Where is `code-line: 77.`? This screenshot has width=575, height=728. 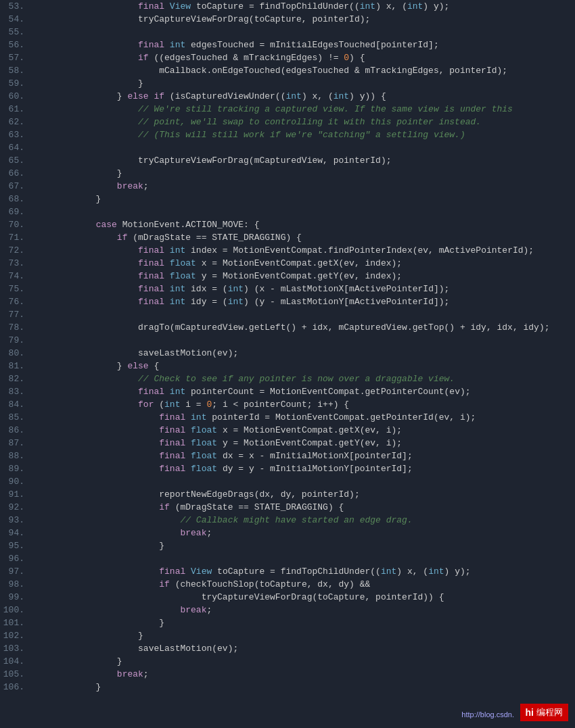 code-line: 77. is located at coordinates (288, 315).